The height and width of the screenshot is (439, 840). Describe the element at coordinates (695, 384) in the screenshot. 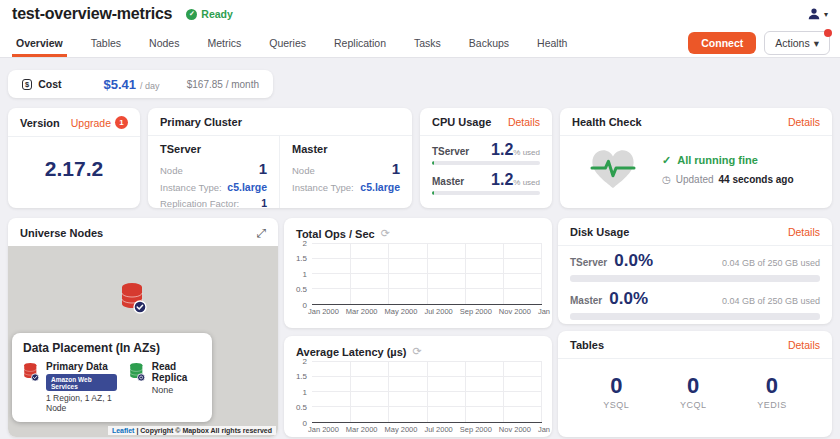

I see `tables-card: Tables Details 0 YSQL 0 YCQL 0 YEDIS` at that location.